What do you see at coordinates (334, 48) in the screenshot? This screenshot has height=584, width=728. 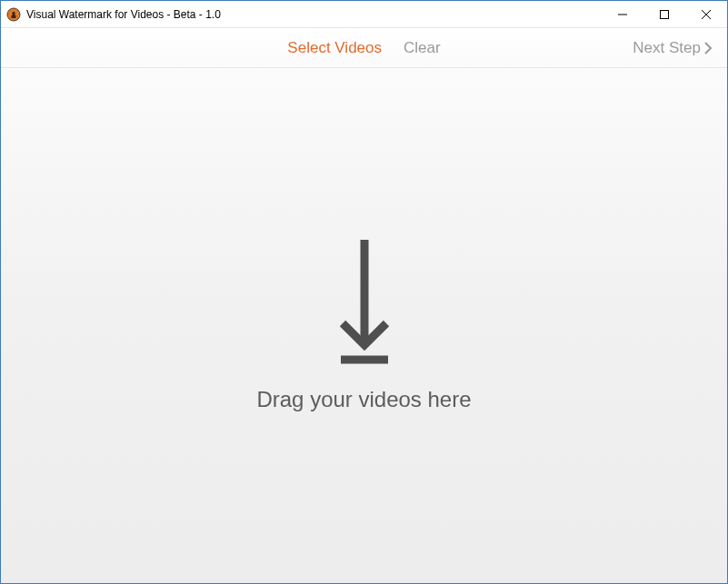 I see `select-videos-button: Select Videos` at bounding box center [334, 48].